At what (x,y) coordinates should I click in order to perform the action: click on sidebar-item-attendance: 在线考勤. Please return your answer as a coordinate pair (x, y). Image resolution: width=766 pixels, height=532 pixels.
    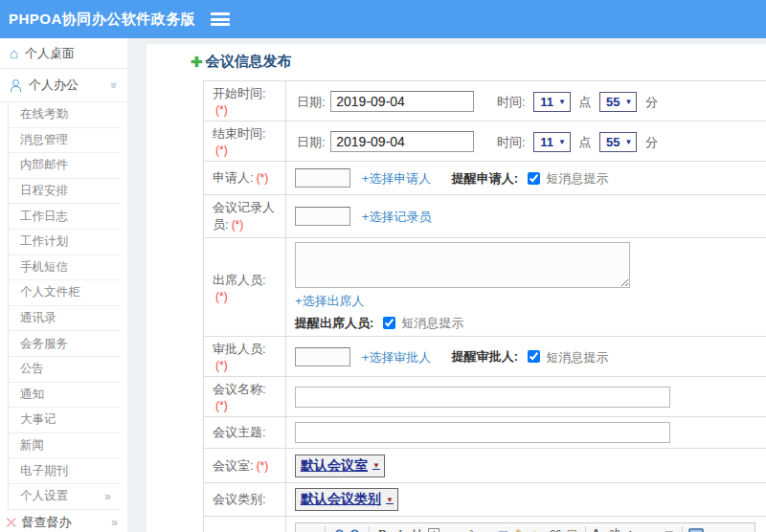
    Looking at the image, I should click on (65, 115).